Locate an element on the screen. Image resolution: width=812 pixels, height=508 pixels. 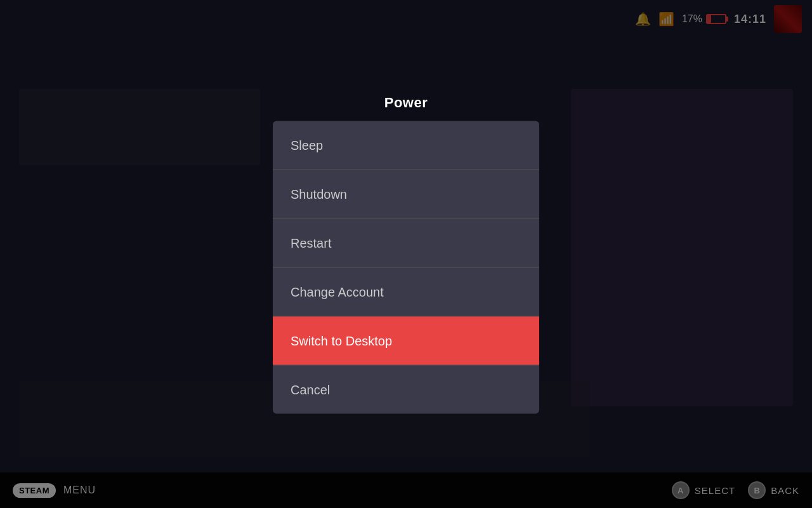
sleep-button: Sleep is located at coordinates (406, 145).